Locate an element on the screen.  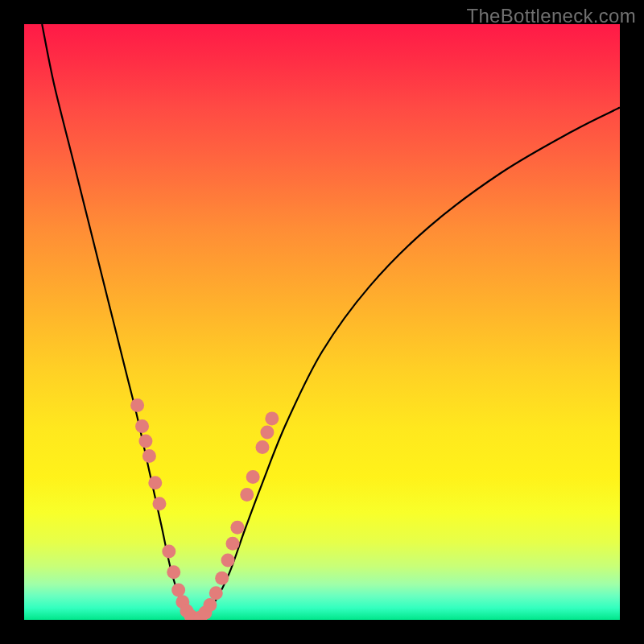
watermark-text: TheBottleneck.com is located at coordinates (551, 16).